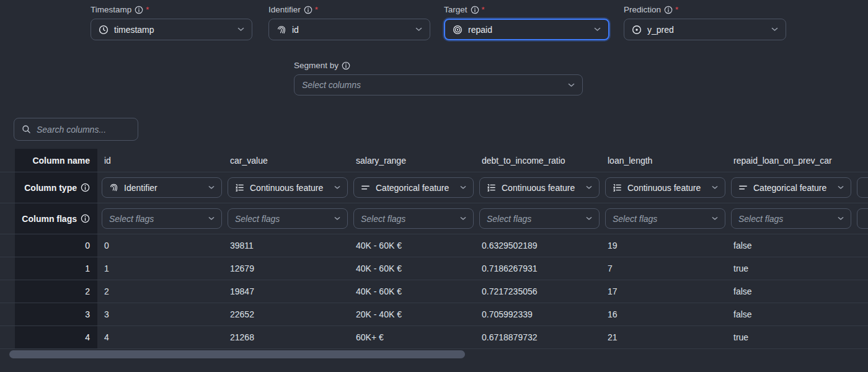 The width and height of the screenshot is (868, 372). What do you see at coordinates (527, 30) in the screenshot?
I see `target-select: repaid` at bounding box center [527, 30].